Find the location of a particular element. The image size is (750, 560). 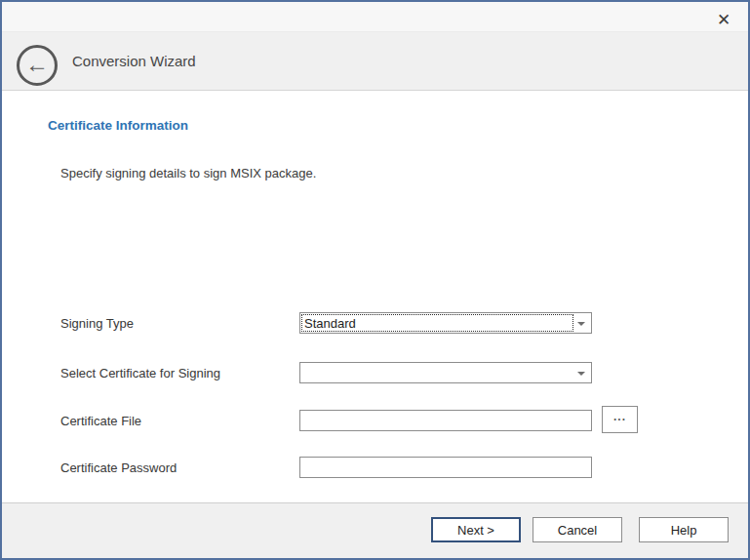

back-button: ← is located at coordinates (37, 65).